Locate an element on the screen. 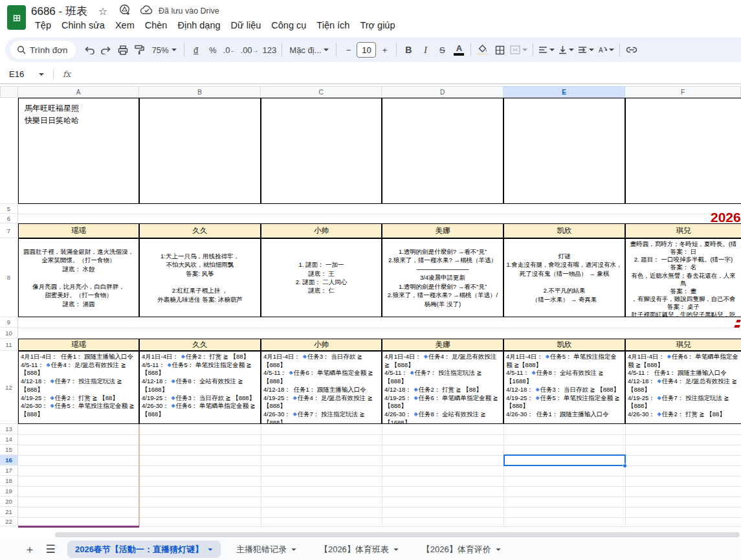 The image size is (741, 560). menu-view: Xem is located at coordinates (125, 25).